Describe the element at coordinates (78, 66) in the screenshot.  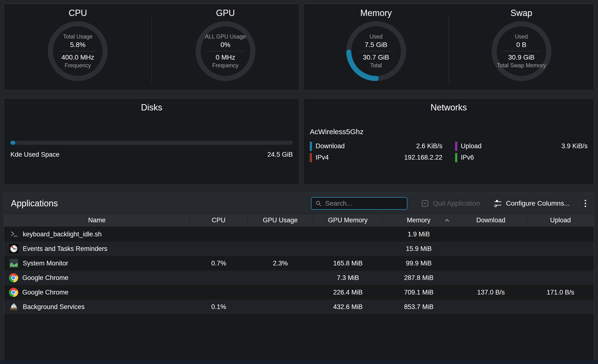
I see `cpu-frequency-label: Frequency` at that location.